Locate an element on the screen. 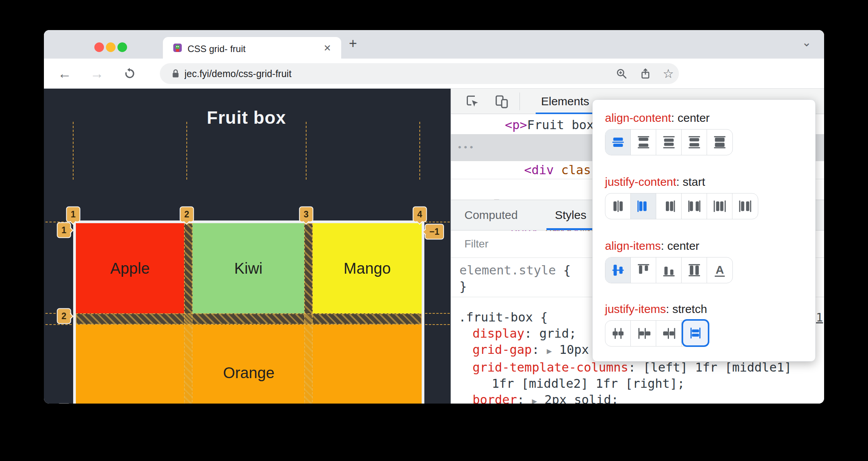  browser-toolbar: ← → ☆ is located at coordinates (434, 74).